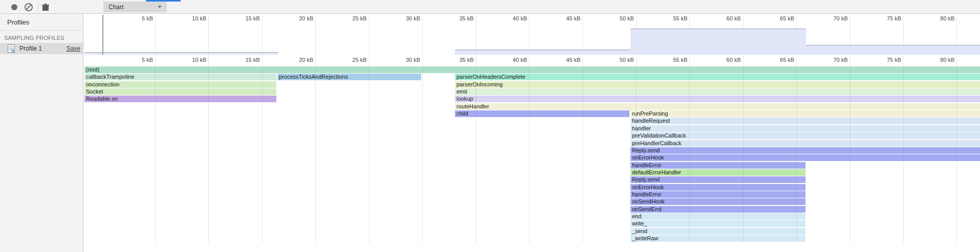 The width and height of the screenshot is (980, 252). I want to click on profiler-toolbar: Chart, so click(490, 7).